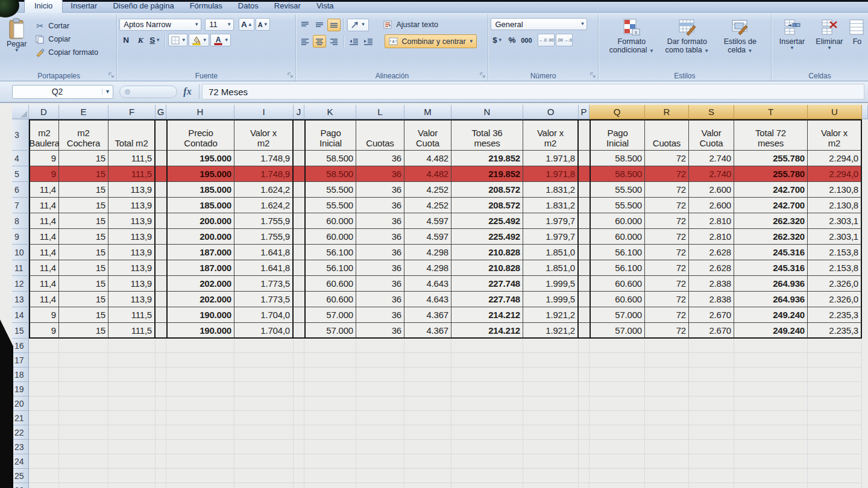 This screenshot has height=488, width=868. I want to click on cell-L11: 36, so click(380, 268).